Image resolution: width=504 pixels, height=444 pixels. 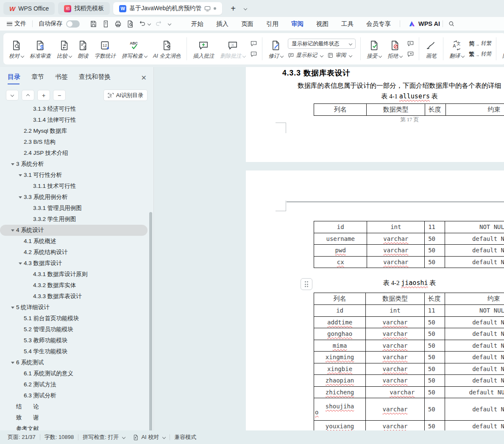 What do you see at coordinates (480, 44) in the screenshot?
I see `to-traditional-button: 简→ 转繁` at bounding box center [480, 44].